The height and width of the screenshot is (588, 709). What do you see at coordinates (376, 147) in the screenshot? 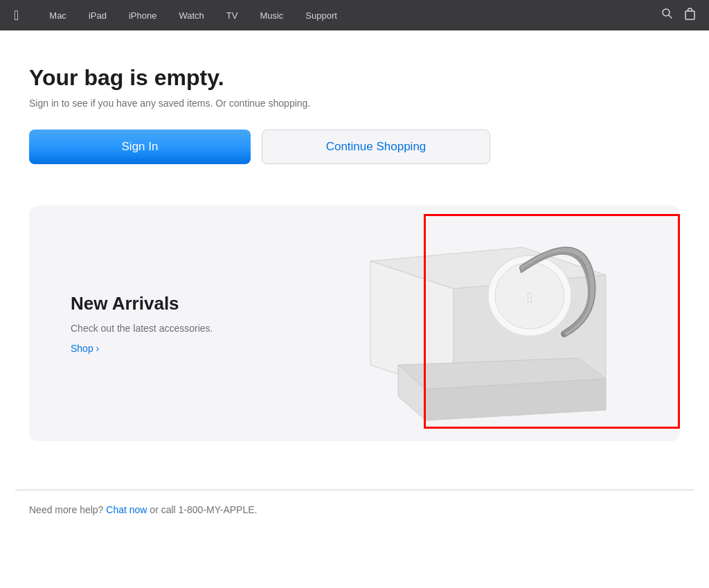
I see `continue-shopping-button: Continue Shopping` at bounding box center [376, 147].